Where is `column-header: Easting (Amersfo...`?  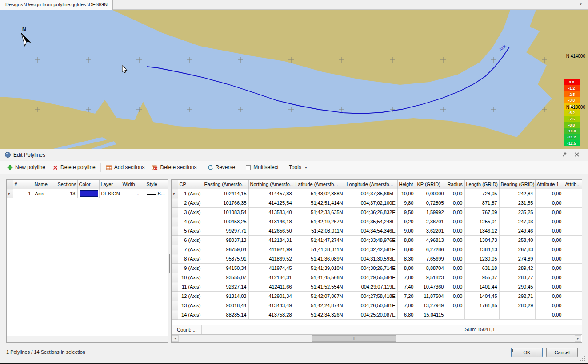
column-header: Easting (Amersfo... is located at coordinates (226, 185).